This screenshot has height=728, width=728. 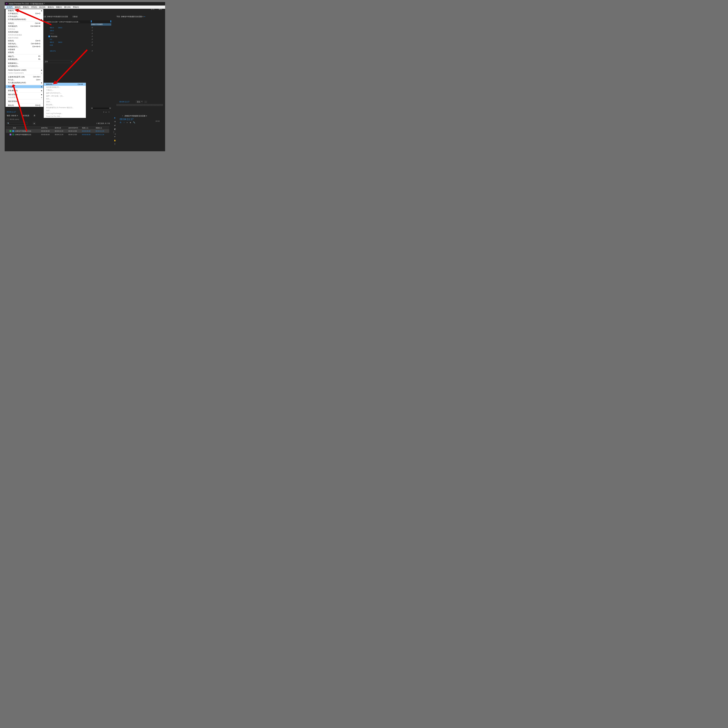 What do you see at coordinates (89, 128) in the screenshot?
I see `col-video-in: 视频入点` at bounding box center [89, 128].